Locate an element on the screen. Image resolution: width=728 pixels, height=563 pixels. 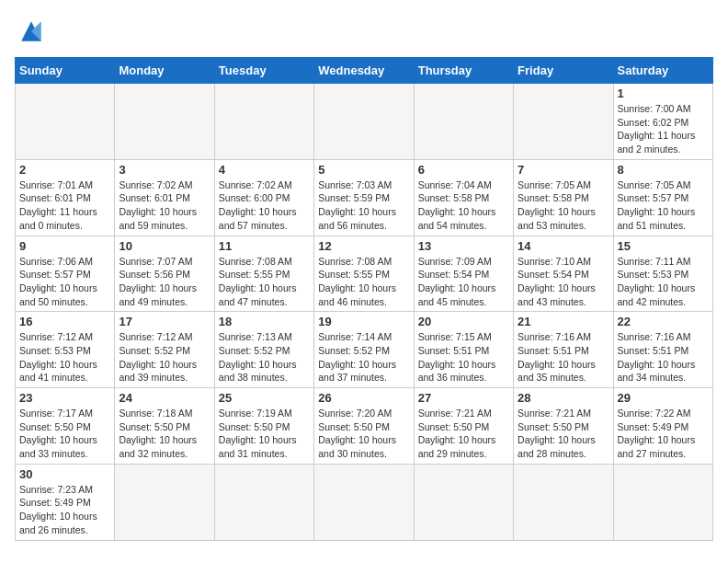
calendar-day-cell: 22Sunrise: 7:16 AM Sunset: 5:51 PM Dayli… is located at coordinates (663, 350).